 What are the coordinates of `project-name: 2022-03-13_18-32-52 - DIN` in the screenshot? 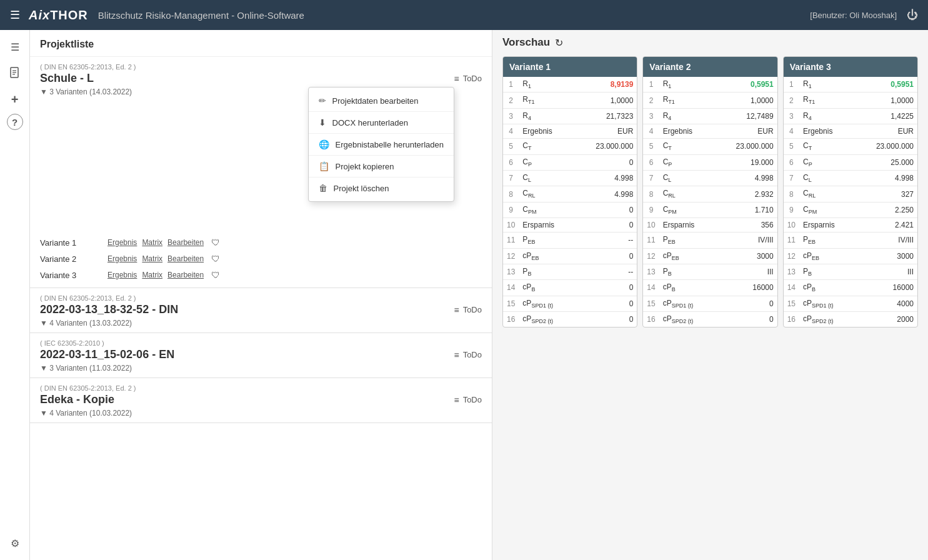 It's located at (109, 310).